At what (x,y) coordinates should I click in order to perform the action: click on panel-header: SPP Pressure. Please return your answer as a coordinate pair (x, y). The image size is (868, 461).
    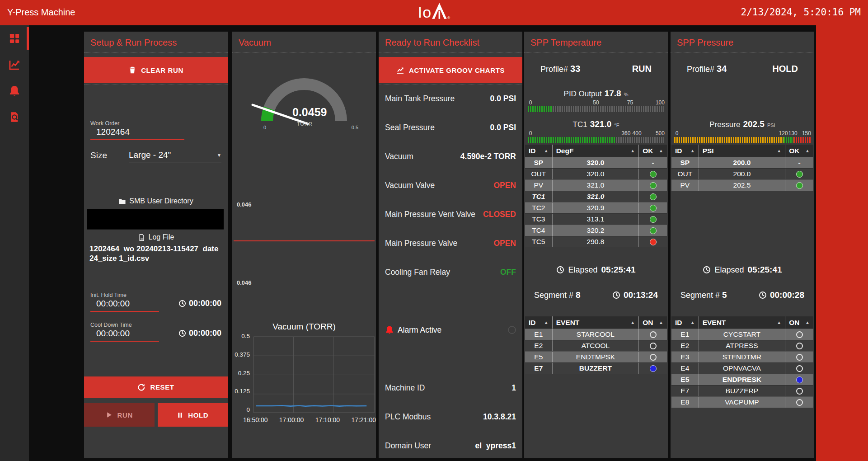
    Looking at the image, I should click on (742, 42).